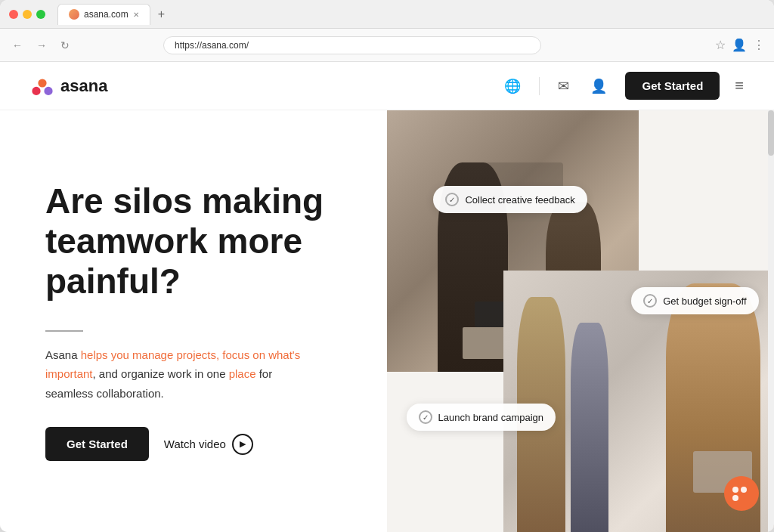  What do you see at coordinates (162, 14) in the screenshot?
I see `new-tab-button: +` at bounding box center [162, 14].